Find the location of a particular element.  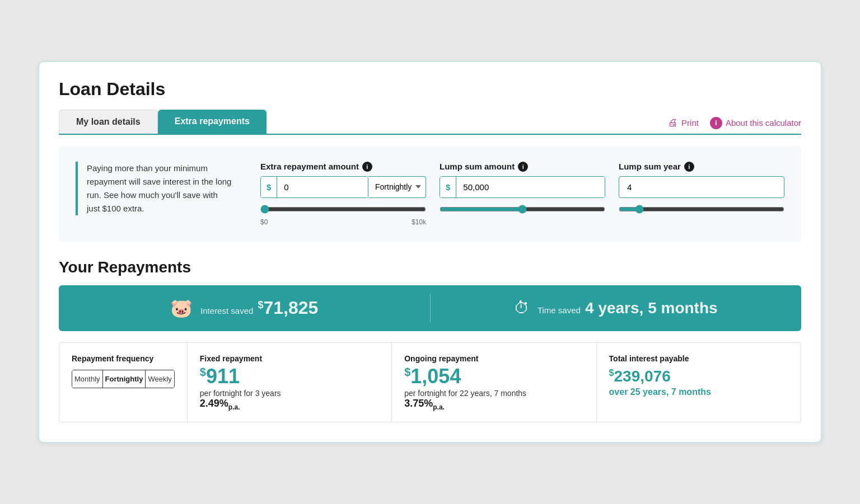

frequency-label: Repayment frequency is located at coordinates (123, 359).